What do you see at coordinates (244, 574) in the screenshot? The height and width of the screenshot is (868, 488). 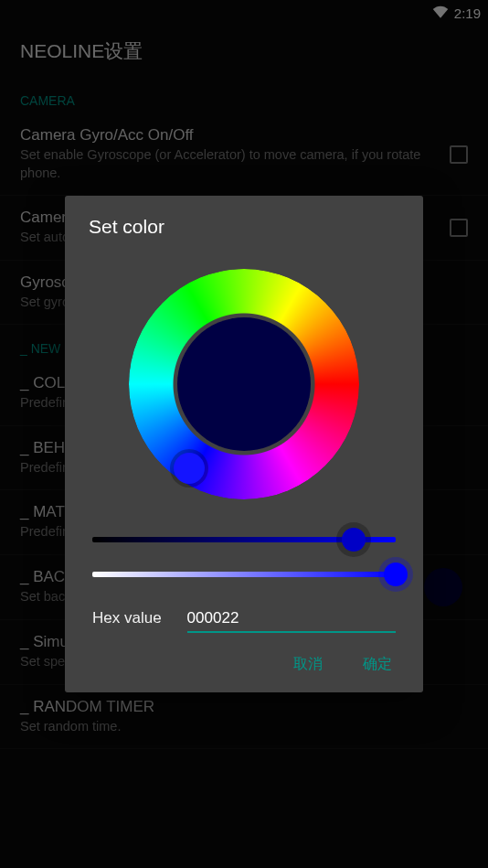 I see `saturation-slider` at bounding box center [244, 574].